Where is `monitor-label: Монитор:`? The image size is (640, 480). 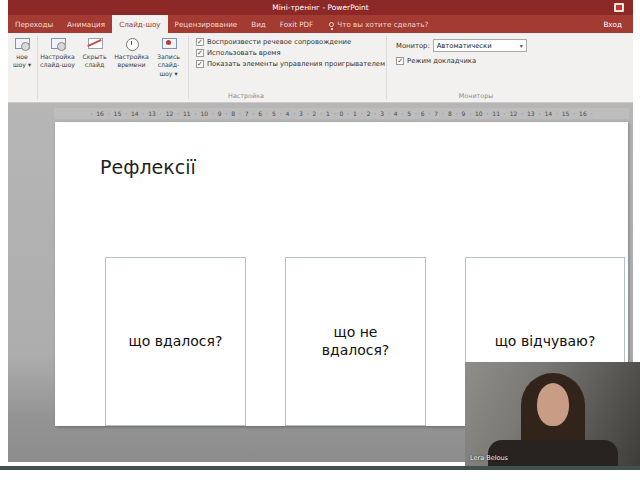 monitor-label: Монитор: is located at coordinates (413, 46).